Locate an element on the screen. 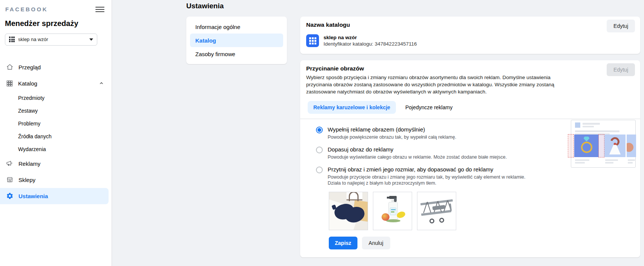 Image resolution: width=644 pixels, height=266 pixels. option-fit-image: Dopasuj obraz do reklamy Powoduje wyświe… is located at coordinates (440, 153).